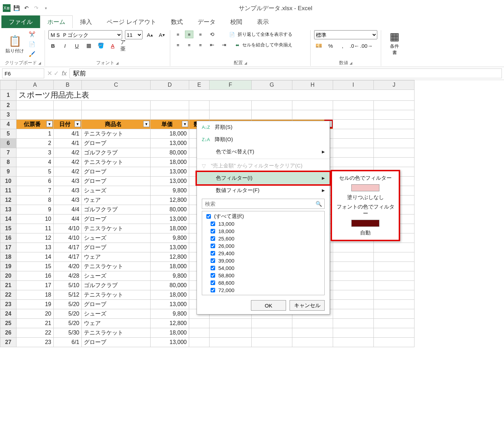  I want to click on cell-date: 4/28, so click(68, 276).